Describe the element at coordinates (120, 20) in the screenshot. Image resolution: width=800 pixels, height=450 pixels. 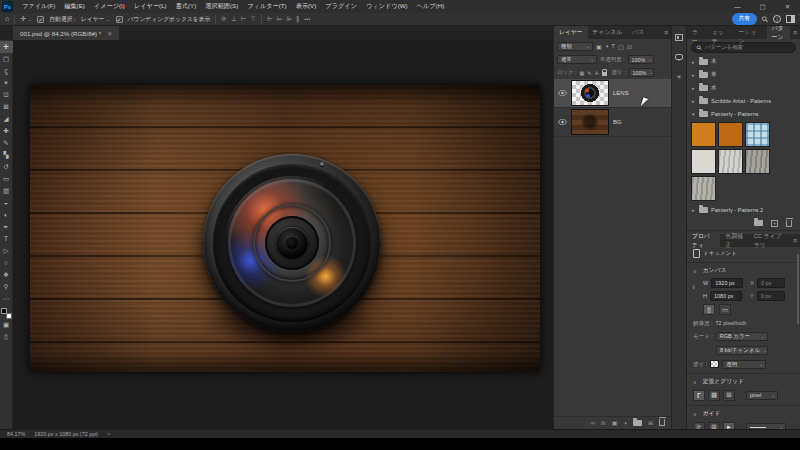
I see `bounding-box-checkbox` at that location.